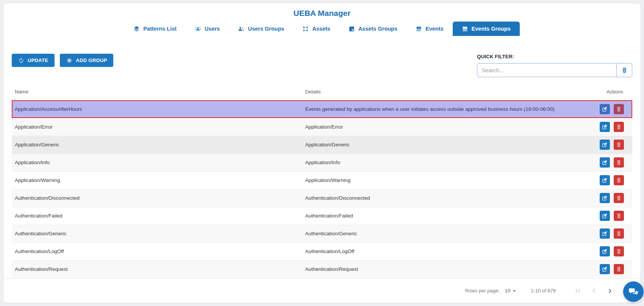 This screenshot has height=306, width=644. I want to click on table-row: Application/Error Application/Error, so click(322, 127).